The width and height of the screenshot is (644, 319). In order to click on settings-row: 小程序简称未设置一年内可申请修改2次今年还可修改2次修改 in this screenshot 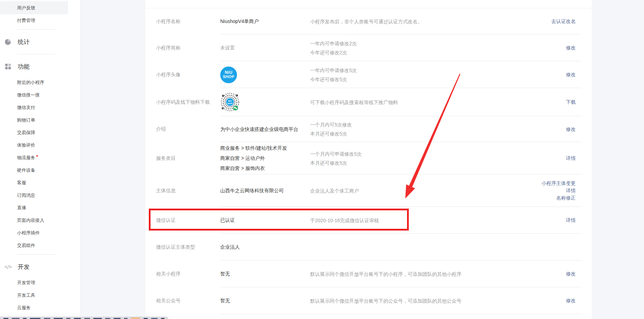, I will do `click(369, 48)`.